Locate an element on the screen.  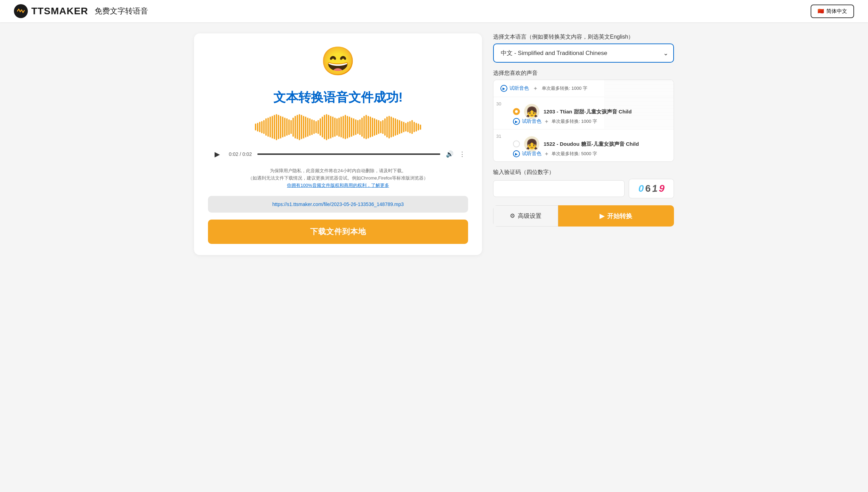
voice-number-30: 30 is located at coordinates (499, 104).